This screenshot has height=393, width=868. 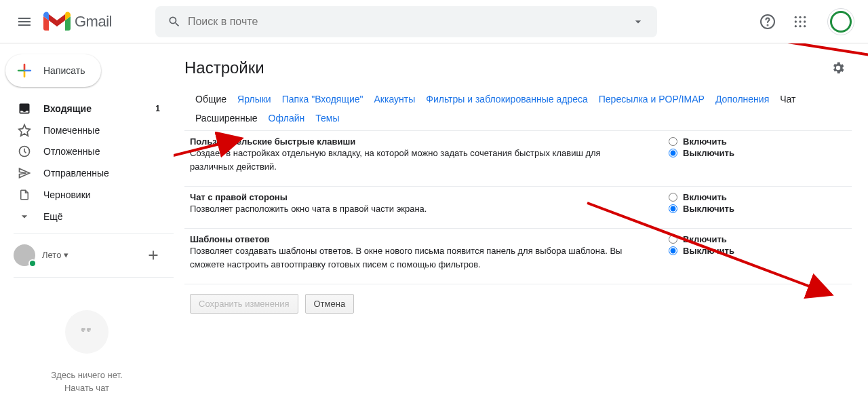 What do you see at coordinates (66, 255) in the screenshot?
I see `caret-down-icon: ▾` at bounding box center [66, 255].